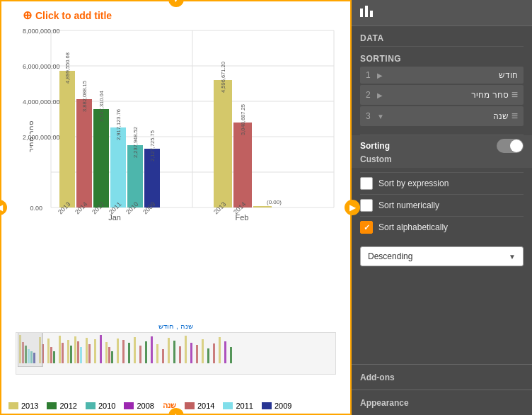  I want to click on checkbox-label-expression: Sort by expression, so click(413, 183).